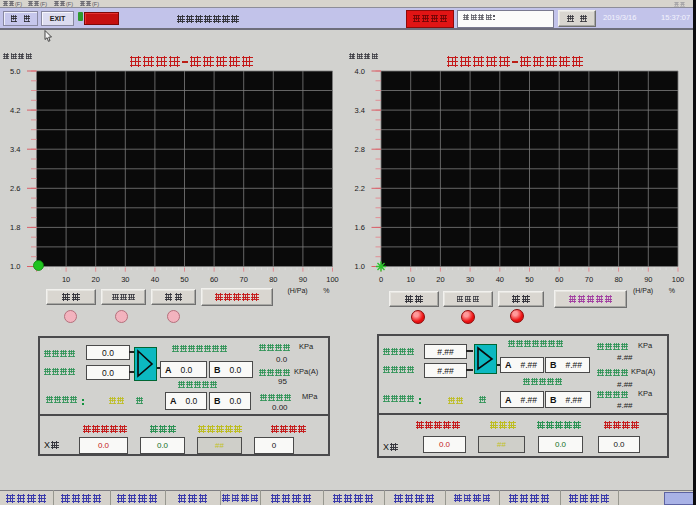 This screenshot has height=505, width=696. What do you see at coordinates (15, 72) in the screenshot?
I see `svg-text: 5.0` at bounding box center [15, 72].